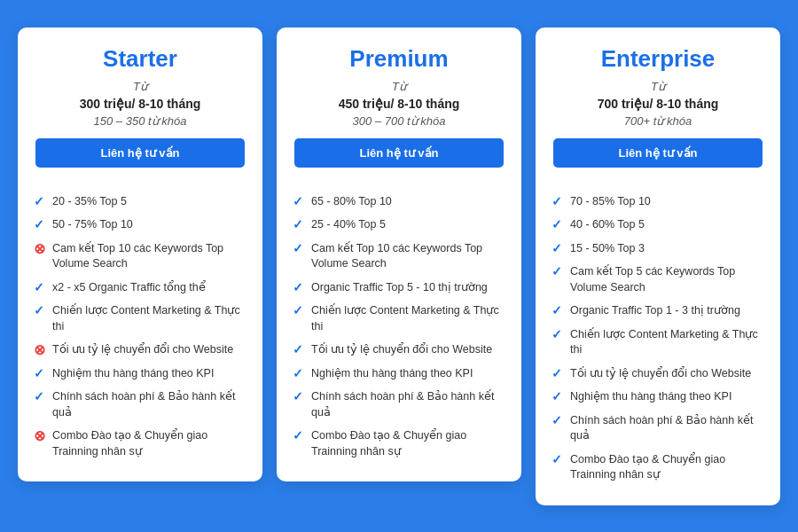 The image size is (798, 532). Describe the element at coordinates (129, 288) in the screenshot. I see `feature-text: x2 - x5 Organic Traffic tổng thể` at that location.